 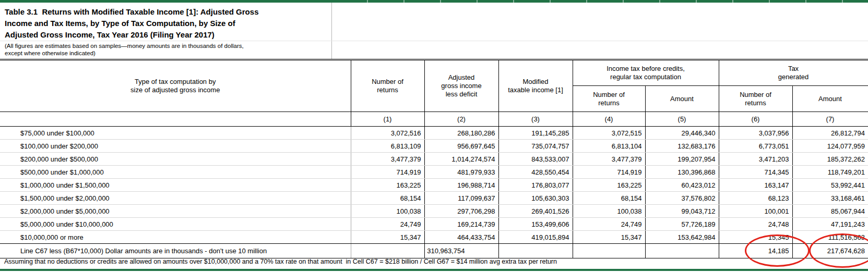 What do you see at coordinates (793, 73) in the screenshot?
I see `group-header-tax-generated: Tax generated` at bounding box center [793, 73].